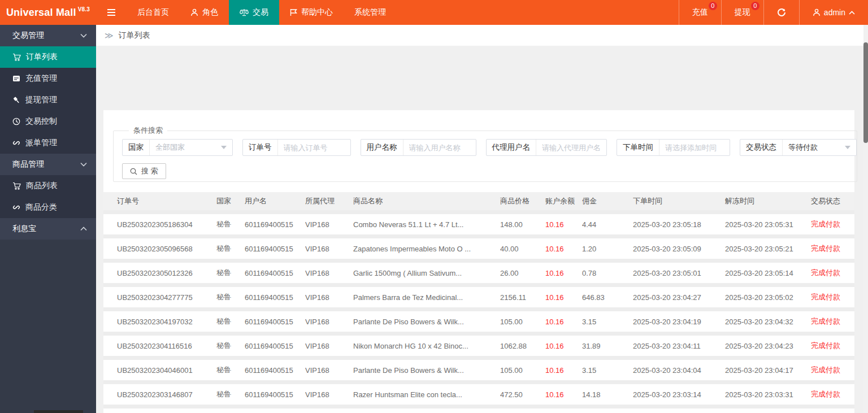 The image size is (868, 413). Describe the element at coordinates (42, 57) in the screenshot. I see `sidebar-item-label: 订单列表` at that location.